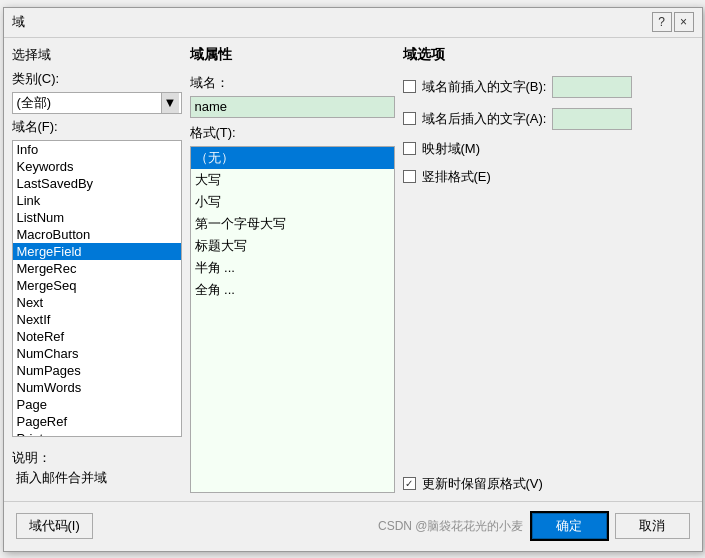  What do you see at coordinates (97, 458) in the screenshot?
I see `desc-label: 说明：` at bounding box center [97, 458].